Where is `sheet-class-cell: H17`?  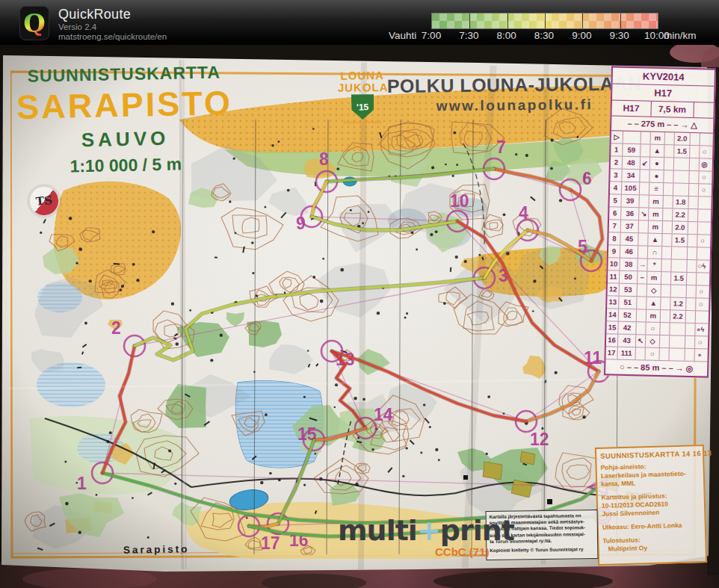
sheet-class-cell: H17 is located at coordinates (631, 108).